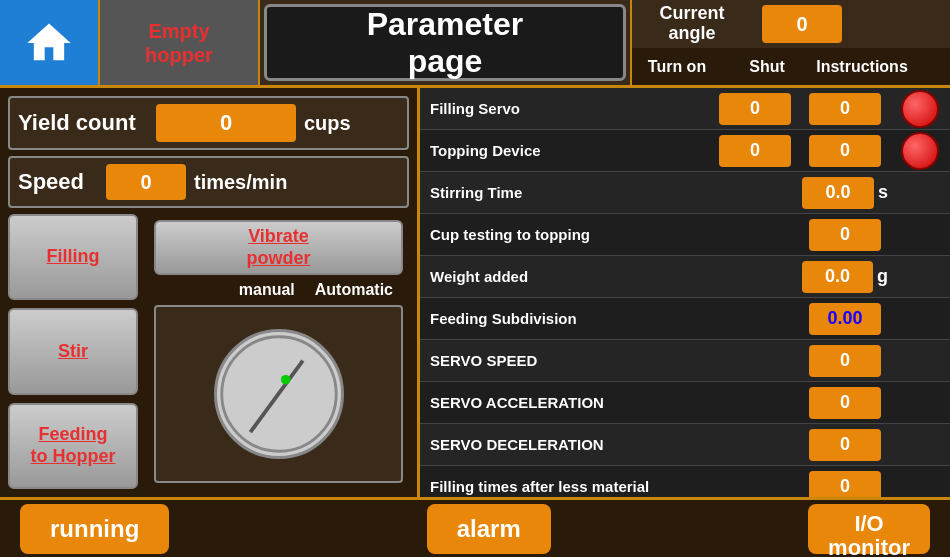 Image resolution: width=950 pixels, height=557 pixels. Describe the element at coordinates (328, 124) in the screenshot. I see `cups-label: cups` at that location.